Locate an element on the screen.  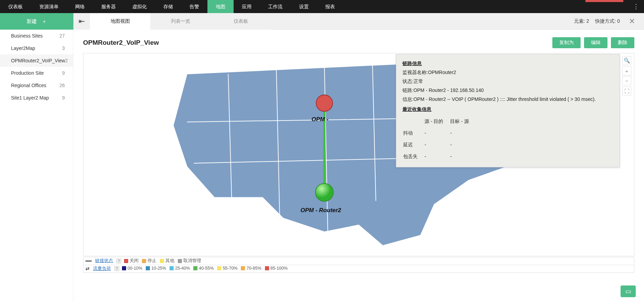
sidebar-label: Production Site is located at coordinates (28, 73).